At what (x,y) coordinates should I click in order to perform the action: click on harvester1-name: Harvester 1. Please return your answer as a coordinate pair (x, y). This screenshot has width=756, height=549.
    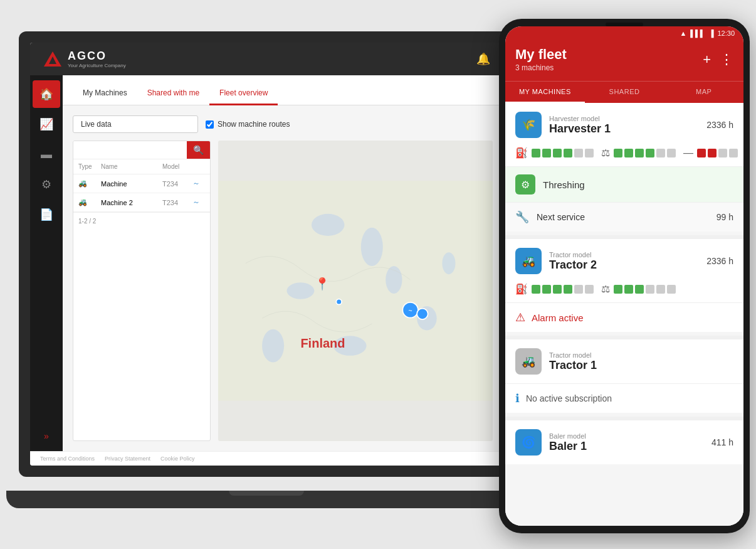
    Looking at the image, I should click on (624, 129).